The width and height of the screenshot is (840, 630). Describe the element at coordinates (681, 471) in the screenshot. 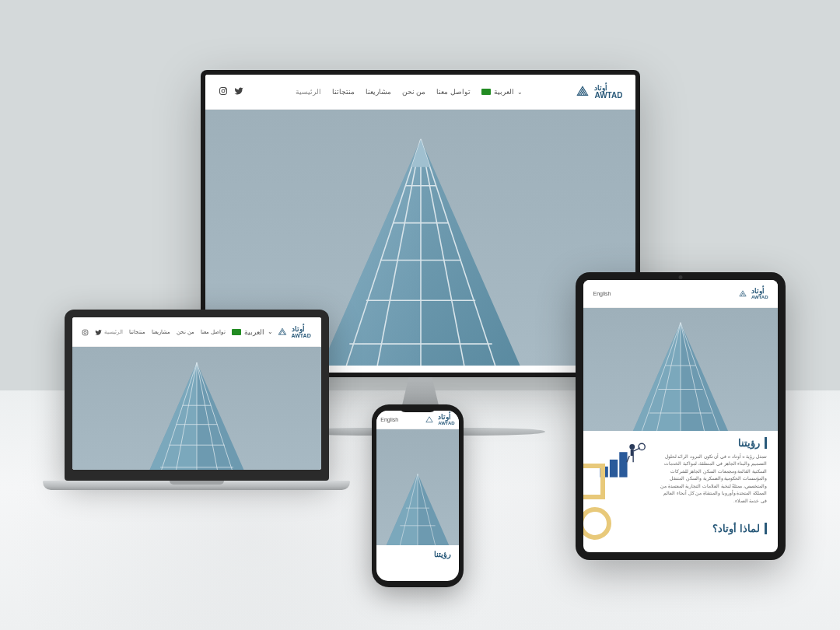

I see `vision-section: رؤيتنا تتمثل رؤية « أوتاد » في أن تكون ا…` at that location.